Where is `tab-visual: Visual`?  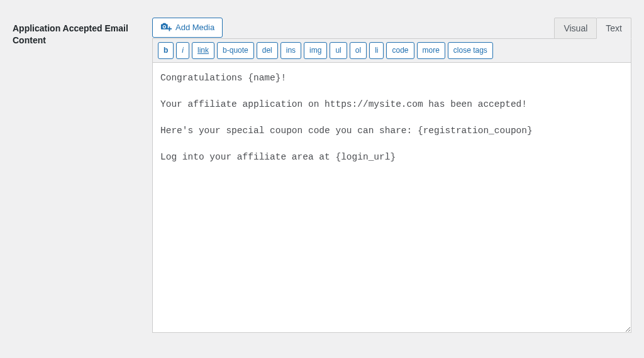
tab-visual: Visual is located at coordinates (575, 28).